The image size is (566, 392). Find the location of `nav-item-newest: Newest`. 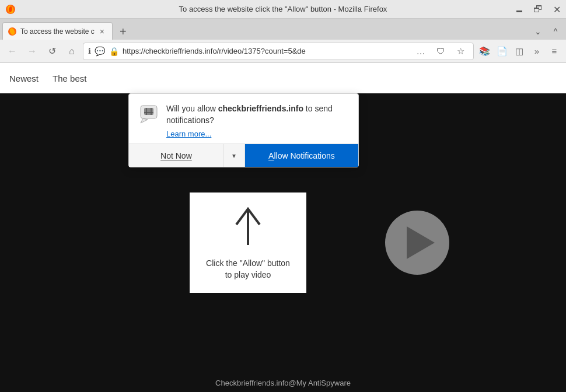

nav-item-newest: Newest is located at coordinates (24, 78).